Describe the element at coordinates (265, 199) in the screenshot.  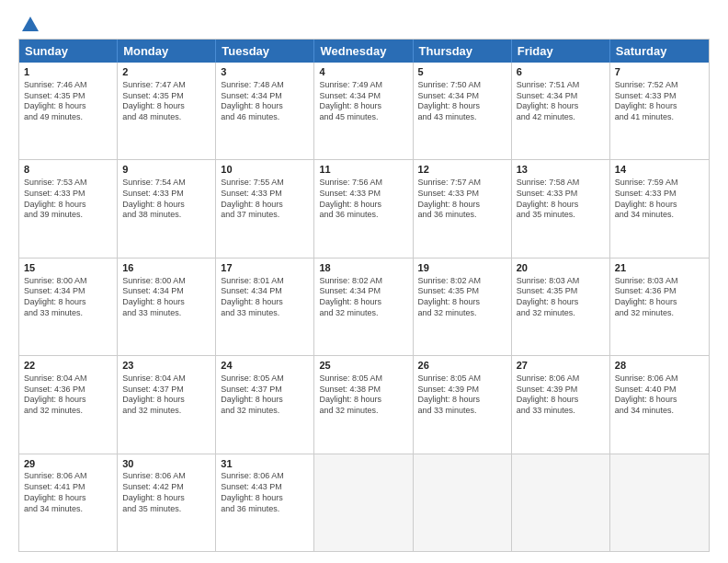
I see `cell-info: Sunrise: 7:55 AM Sunset: 4:33 PM Dayligh…` at that location.